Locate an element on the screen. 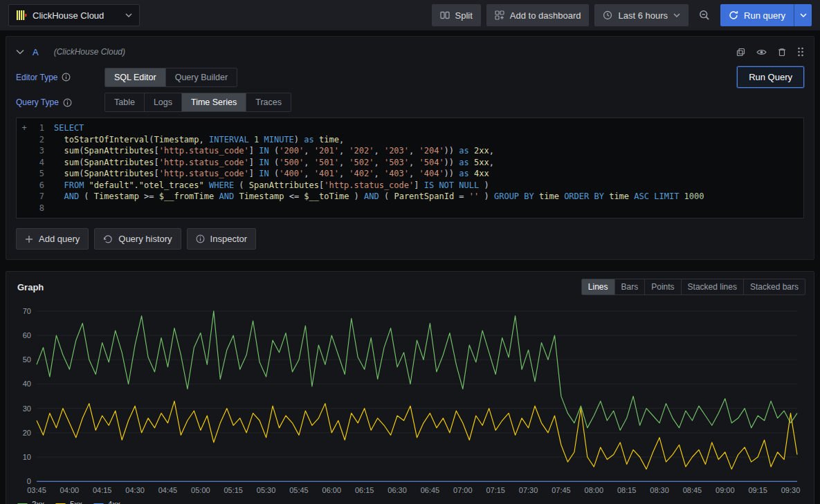 Image resolution: width=820 pixels, height=504 pixels. history-icon is located at coordinates (108, 239).